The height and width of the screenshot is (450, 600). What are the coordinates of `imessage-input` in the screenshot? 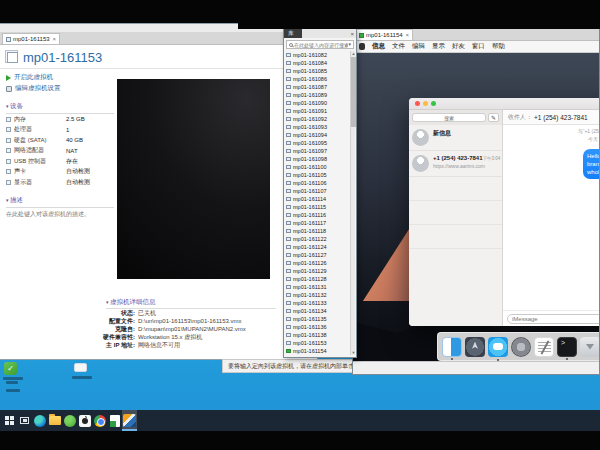 It's located at (554, 319).